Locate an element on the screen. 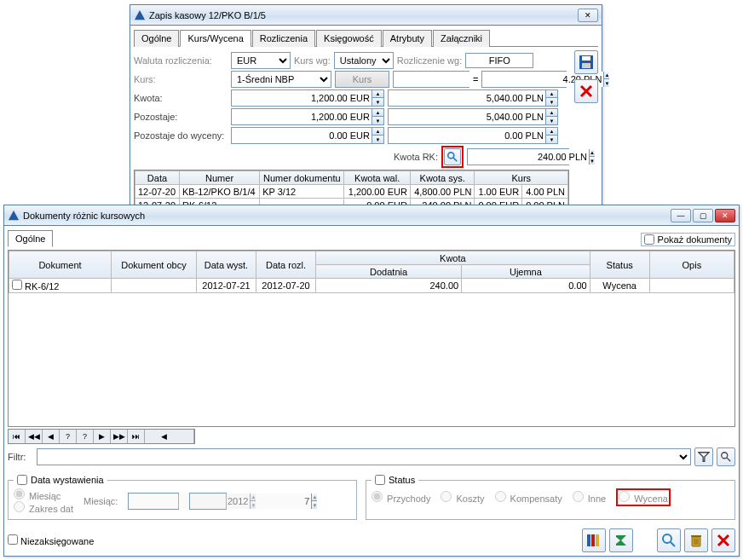 This screenshot has width=743, height=560. miesiac-label: Miesiąc: is located at coordinates (101, 501).